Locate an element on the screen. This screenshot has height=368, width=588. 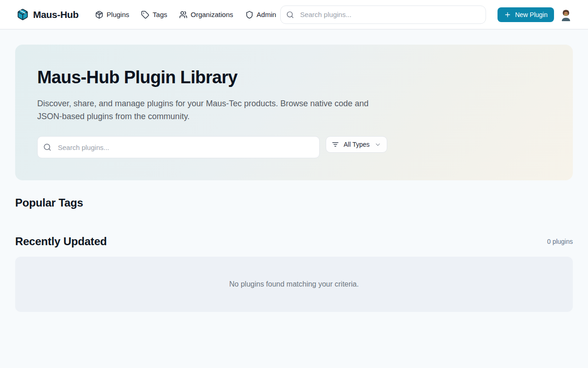
popular-tags-section: Popular Tags is located at coordinates (294, 203).